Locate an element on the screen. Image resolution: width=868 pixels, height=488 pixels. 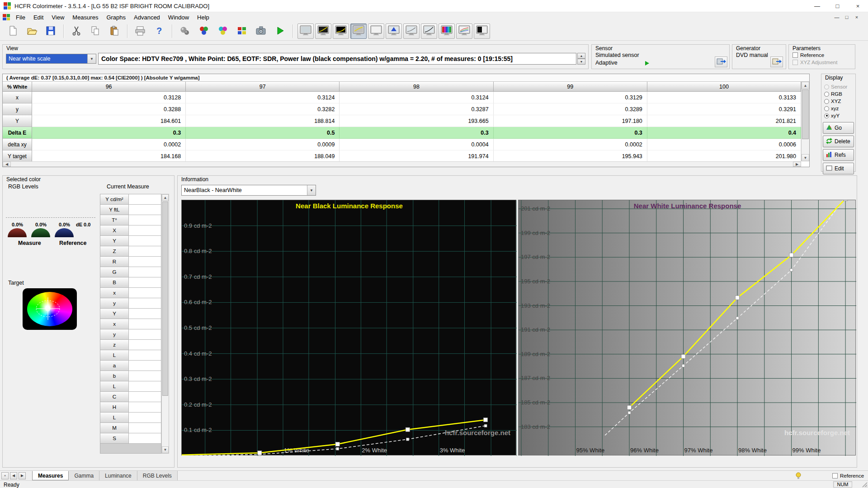
generator-config-button is located at coordinates (777, 62).